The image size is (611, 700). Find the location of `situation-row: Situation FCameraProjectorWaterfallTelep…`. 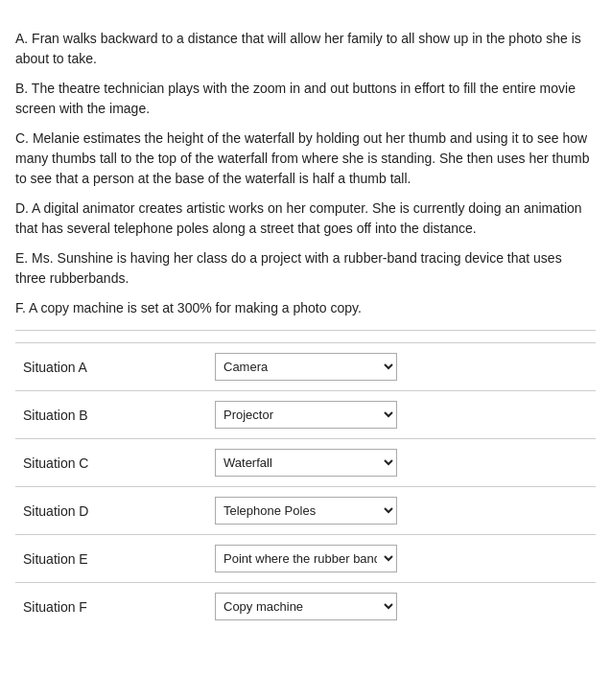

situation-row: Situation FCameraProjectorWaterfallTelep… is located at coordinates (305, 607).